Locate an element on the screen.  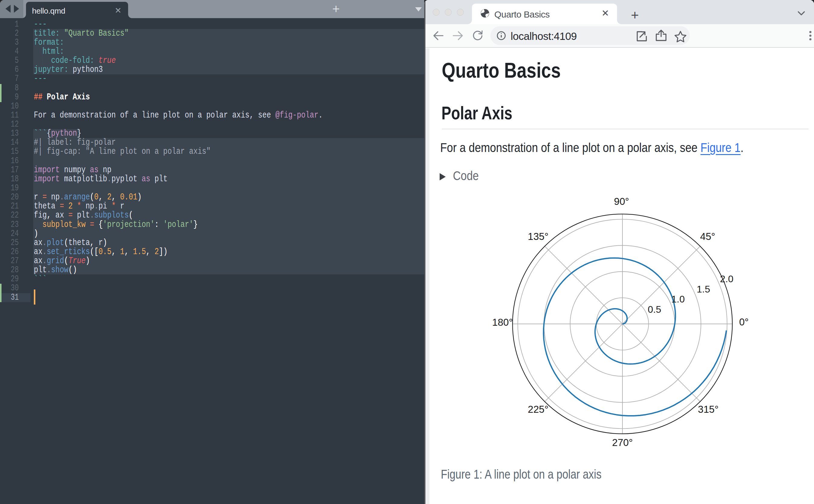
svg-text: 0.5 is located at coordinates (654, 309).